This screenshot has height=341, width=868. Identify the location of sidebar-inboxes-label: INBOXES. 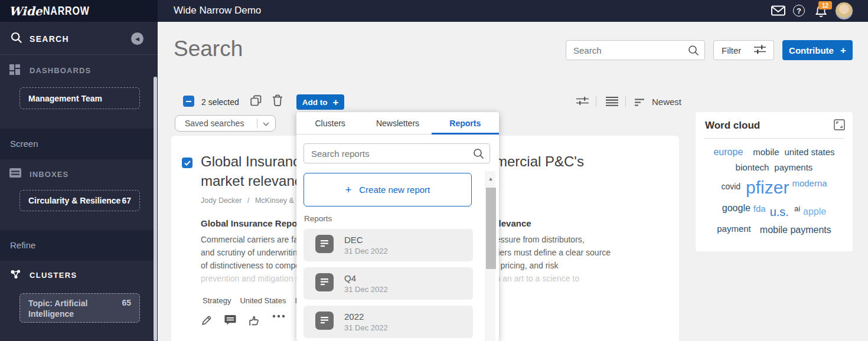
(49, 175).